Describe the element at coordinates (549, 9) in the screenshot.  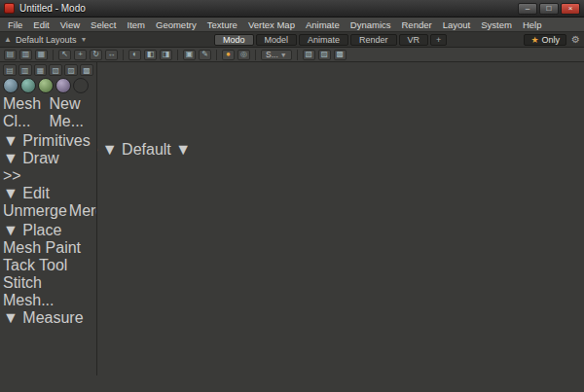
I see `maximize-button: □` at that location.